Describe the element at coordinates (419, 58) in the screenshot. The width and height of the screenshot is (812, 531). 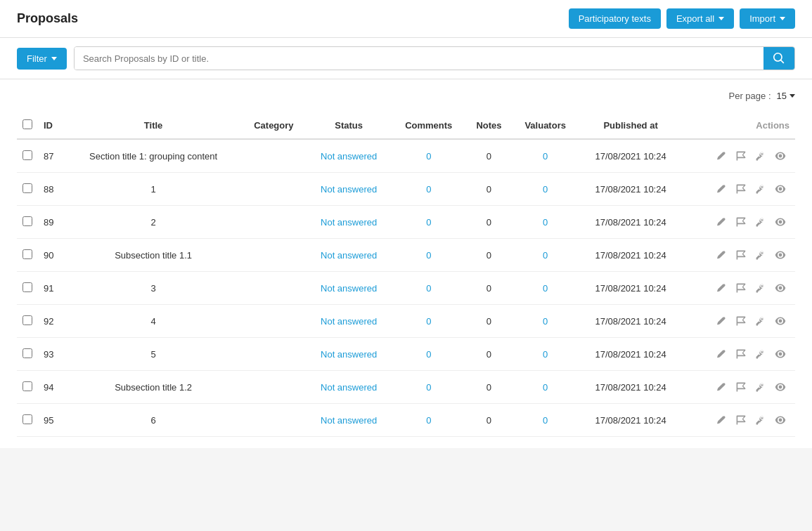
I see `search-input` at that location.